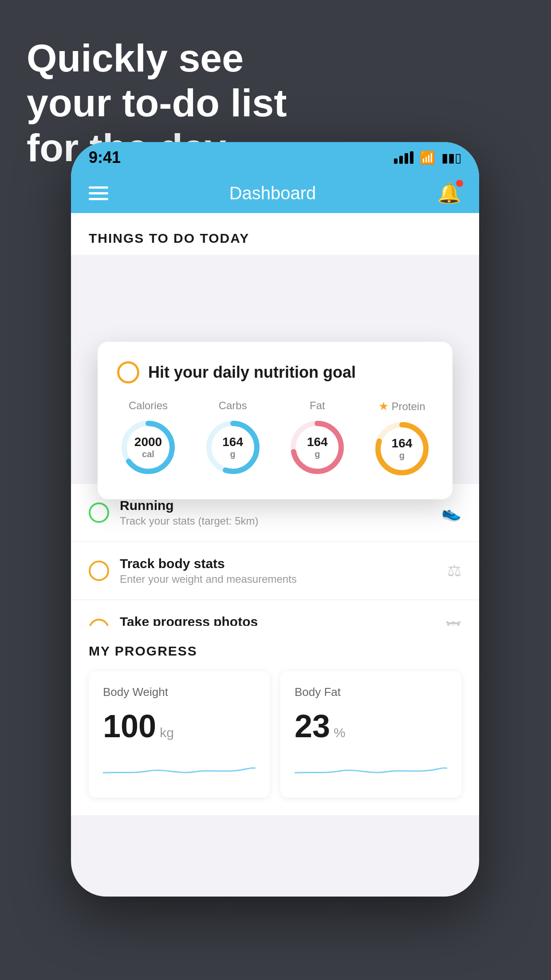 Image resolution: width=551 pixels, height=980 pixels. What do you see at coordinates (275, 734) in the screenshot?
I see `progress-cards: Body Weight100kgBody Fat23%` at bounding box center [275, 734].